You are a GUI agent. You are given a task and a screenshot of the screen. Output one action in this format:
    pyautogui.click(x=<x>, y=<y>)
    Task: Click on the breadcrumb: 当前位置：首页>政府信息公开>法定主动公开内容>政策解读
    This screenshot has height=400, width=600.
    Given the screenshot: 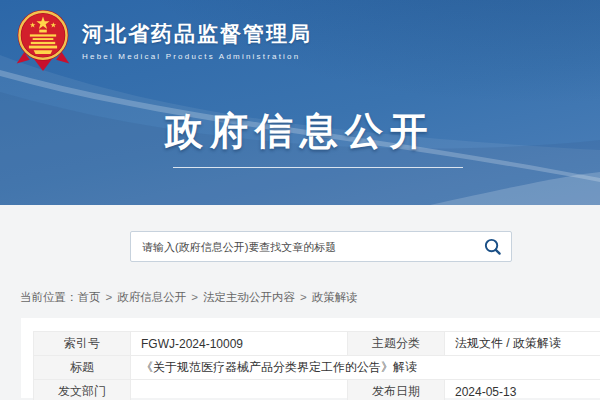 What is the action you would take?
    pyautogui.click(x=189, y=298)
    